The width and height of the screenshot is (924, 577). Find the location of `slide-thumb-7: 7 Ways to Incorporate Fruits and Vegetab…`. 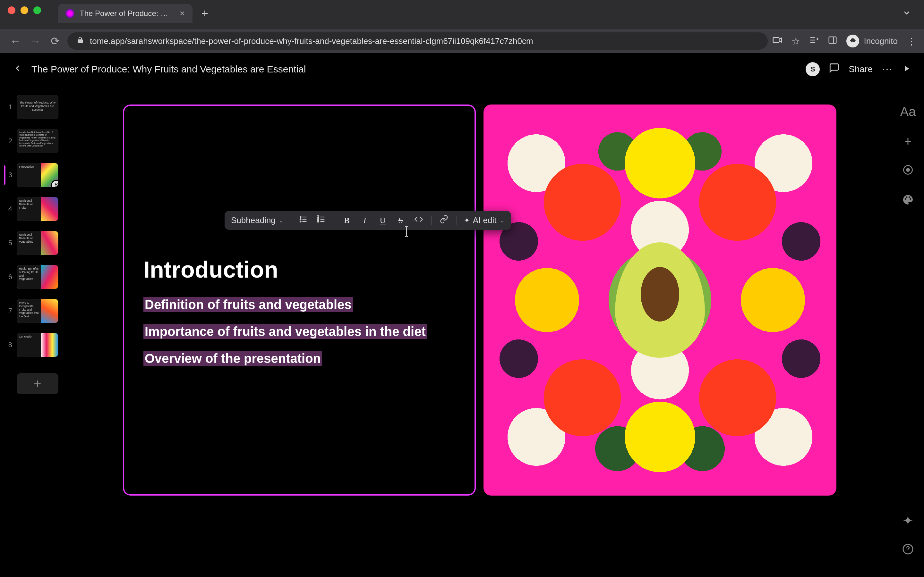

slide-thumb-7: 7 Ways to Incorporate Fruits and Vegetab… is located at coordinates (34, 311).